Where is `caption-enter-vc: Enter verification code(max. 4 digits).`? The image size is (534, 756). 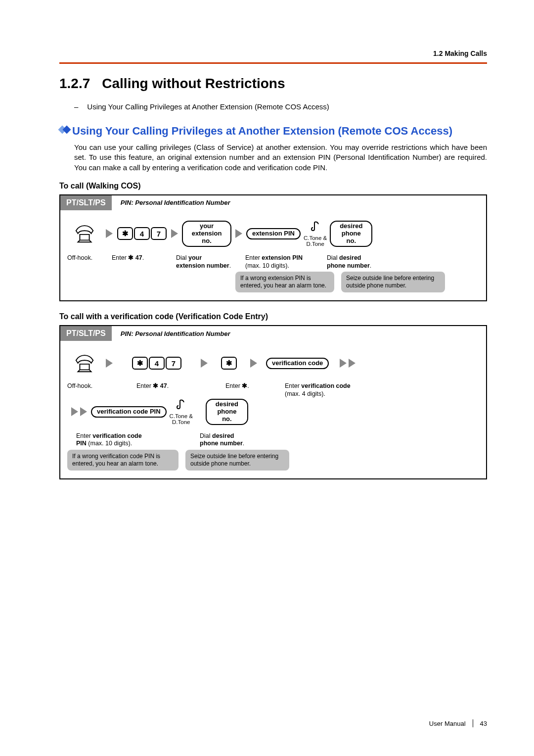 caption-enter-vc: Enter verification code(max. 4 digits). is located at coordinates (334, 390).